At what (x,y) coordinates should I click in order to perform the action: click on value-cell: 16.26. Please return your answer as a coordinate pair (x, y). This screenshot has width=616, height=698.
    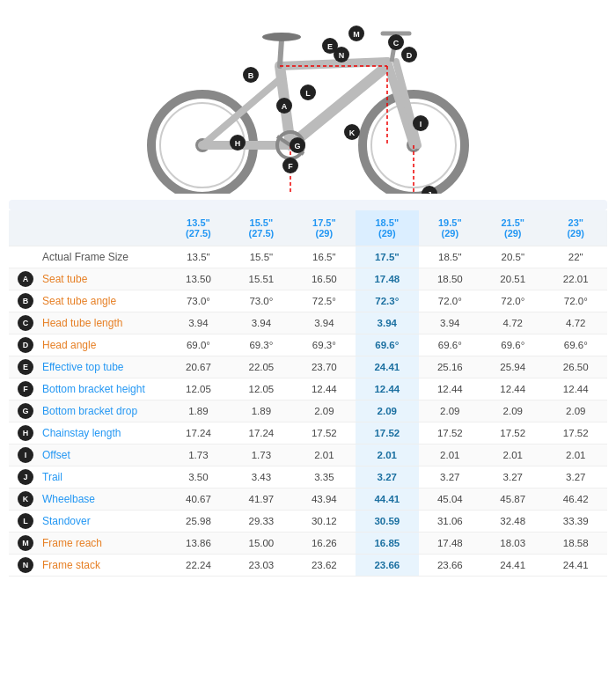
    Looking at the image, I should click on (324, 544).